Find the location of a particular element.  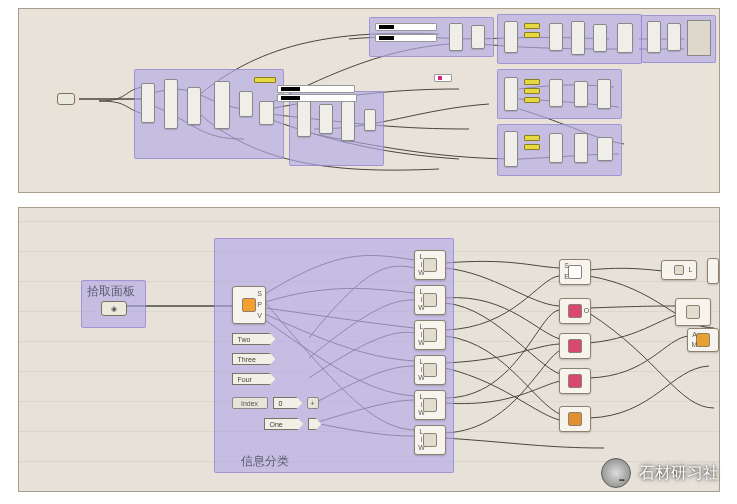

pencil-icon is located at coordinates (679, 270).